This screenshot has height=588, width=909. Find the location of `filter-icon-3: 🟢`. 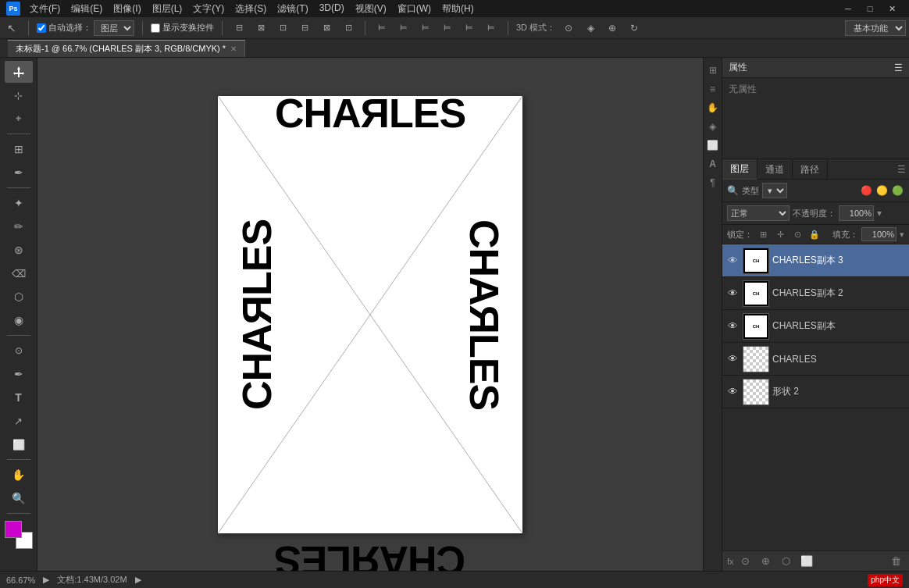

filter-icon-3: 🟢 is located at coordinates (897, 191).